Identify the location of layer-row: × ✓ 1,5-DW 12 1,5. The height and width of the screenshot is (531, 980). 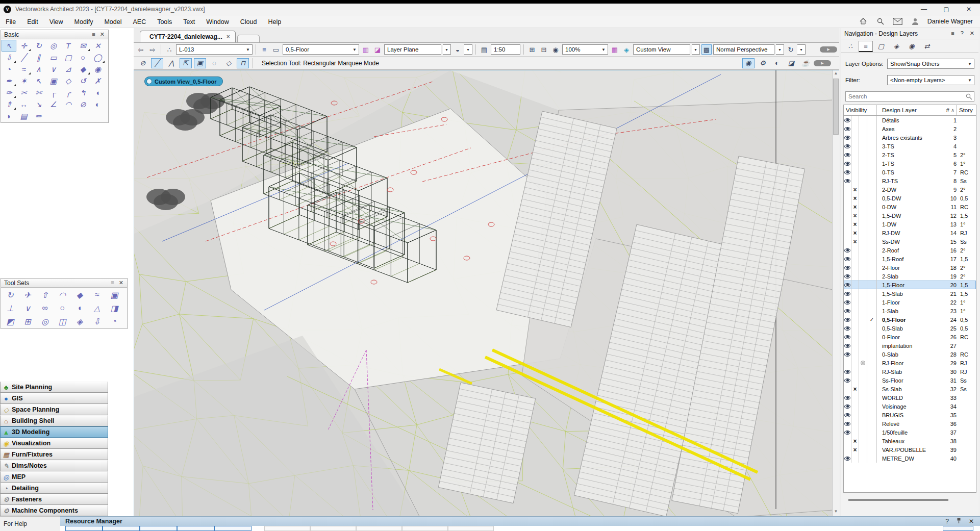
(910, 215).